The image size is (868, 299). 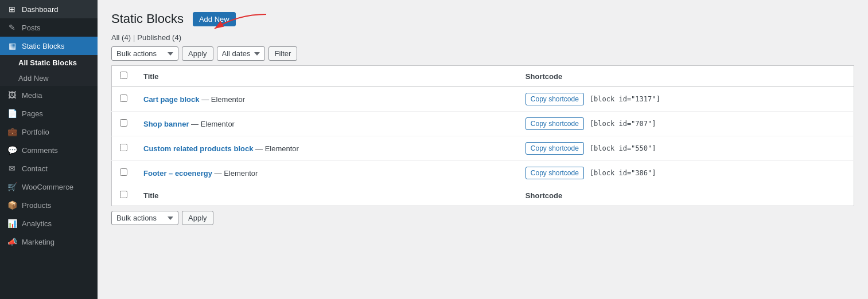 What do you see at coordinates (326, 77) in the screenshot?
I see `title-column-header: Title` at bounding box center [326, 77].